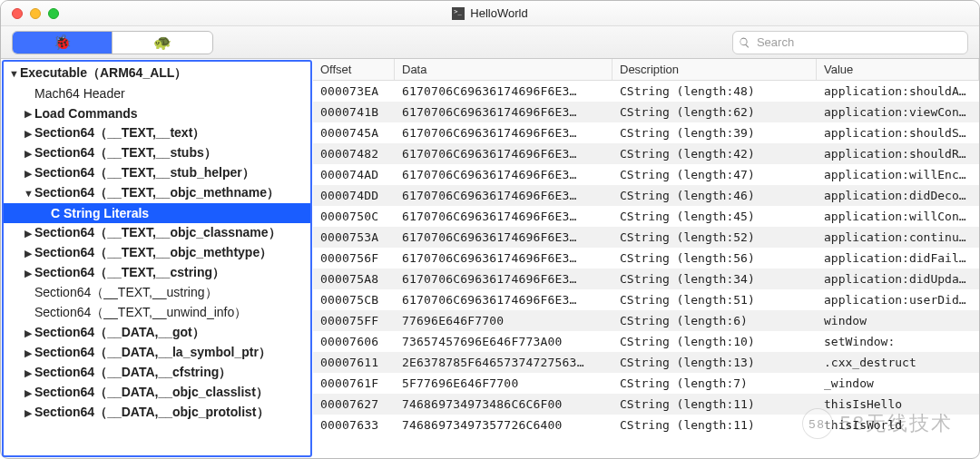 This screenshot has height=459, width=980. I want to click on sidebar-item: ▼Executable（ARM64_ALL）, so click(157, 73).